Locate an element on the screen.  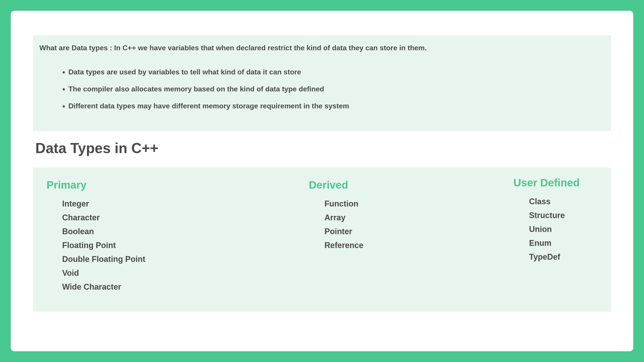
column-derived: Derived Function Array Pointer Reference is located at coordinates (336, 237).